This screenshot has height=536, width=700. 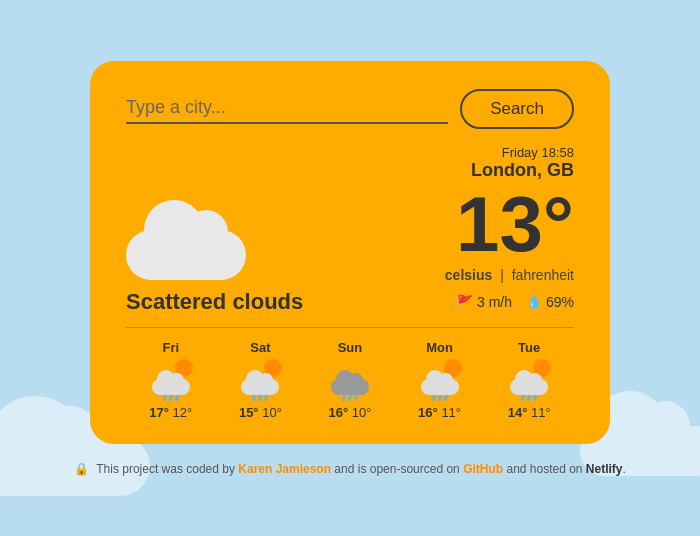 I want to click on forecast-icon-sun, so click(x=350, y=380).